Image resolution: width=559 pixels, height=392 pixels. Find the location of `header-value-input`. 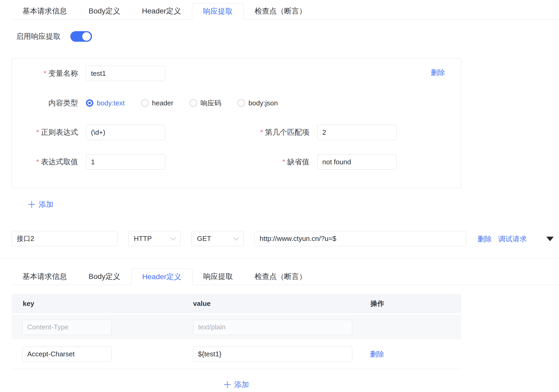

header-value-input is located at coordinates (273, 354).